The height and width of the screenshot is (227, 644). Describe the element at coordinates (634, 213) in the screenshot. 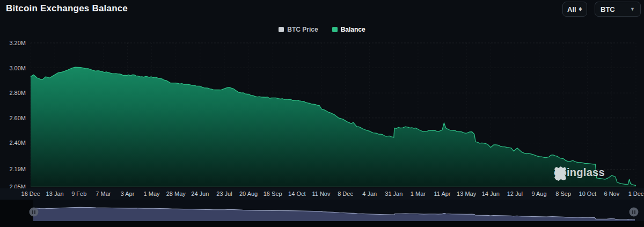

I see `navigator-handle-right` at that location.